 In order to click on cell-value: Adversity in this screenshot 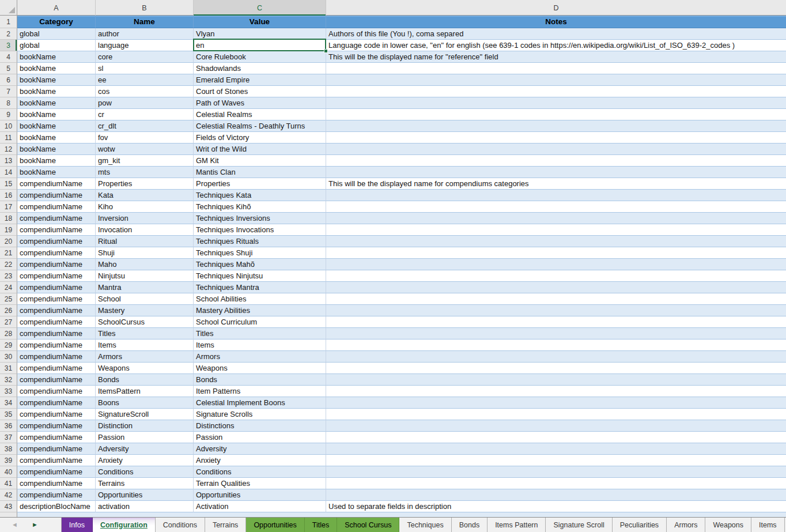, I will do `click(260, 449)`.